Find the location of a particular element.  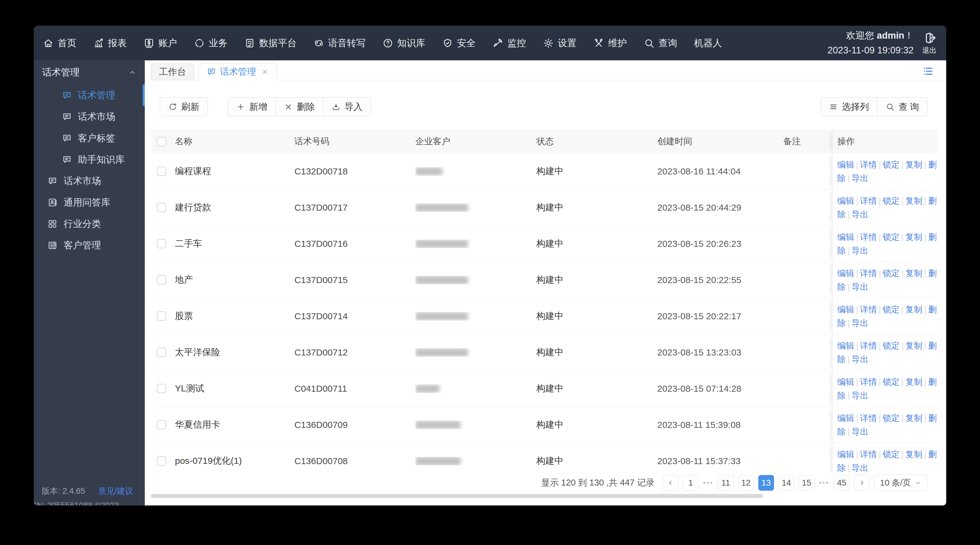

sidebar-item-general-qa: 通用问答库 is located at coordinates (89, 202).